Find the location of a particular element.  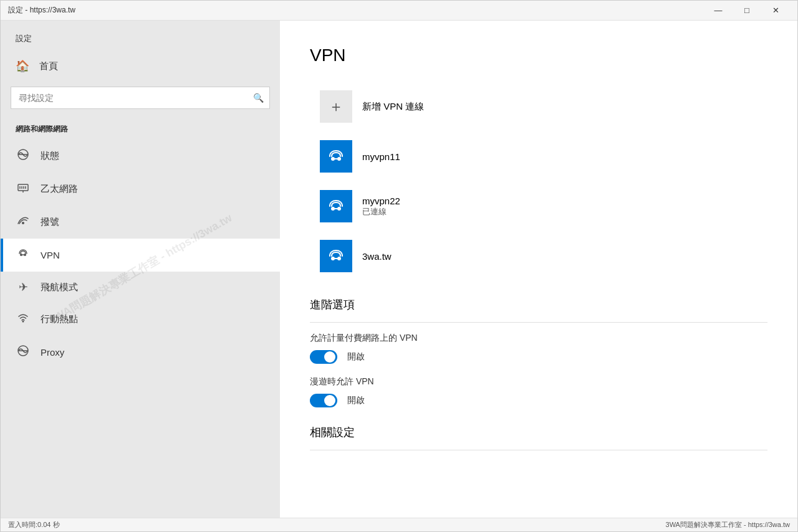

app-title: 設定 is located at coordinates (140, 36).